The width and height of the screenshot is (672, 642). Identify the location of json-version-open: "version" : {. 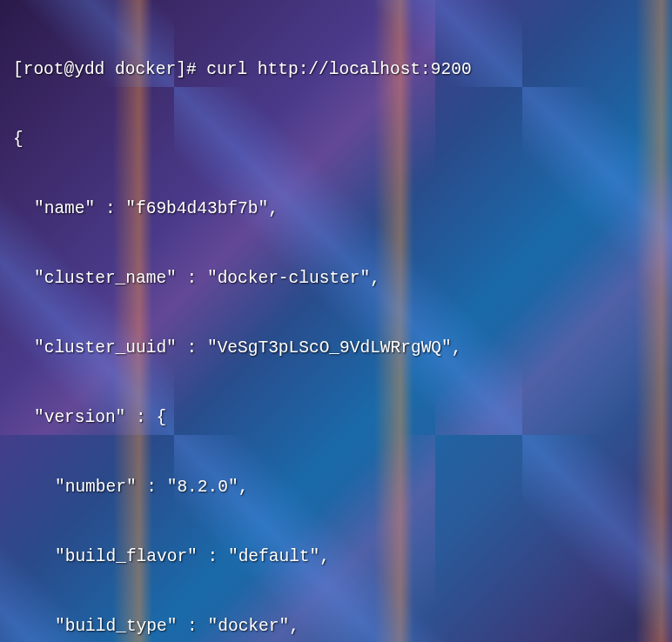
(336, 418).